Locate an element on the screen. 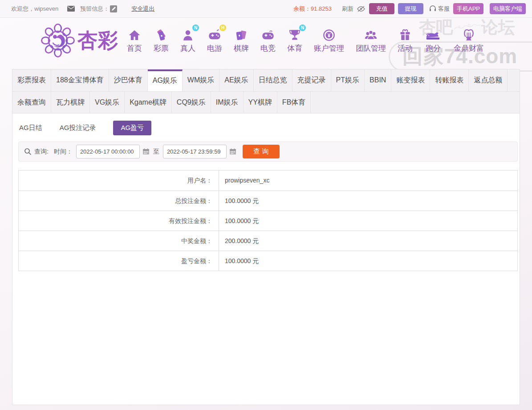  gamepad-icon: H is located at coordinates (215, 34).